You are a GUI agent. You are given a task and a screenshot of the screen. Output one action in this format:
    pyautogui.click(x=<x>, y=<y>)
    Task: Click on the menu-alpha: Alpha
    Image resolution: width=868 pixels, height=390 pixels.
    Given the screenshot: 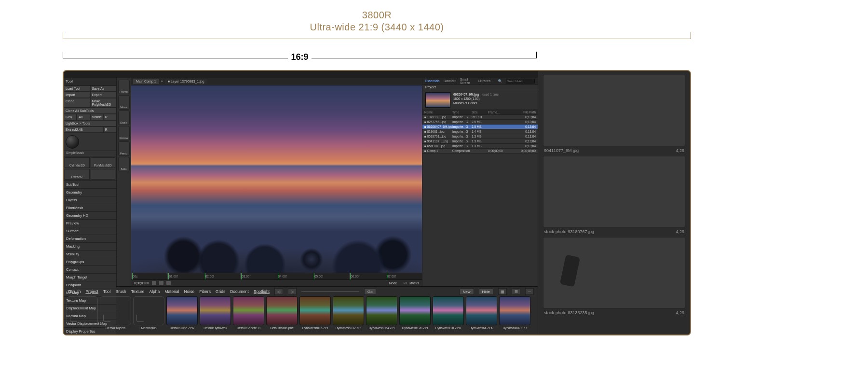 What is the action you would take?
    pyautogui.click(x=155, y=292)
    